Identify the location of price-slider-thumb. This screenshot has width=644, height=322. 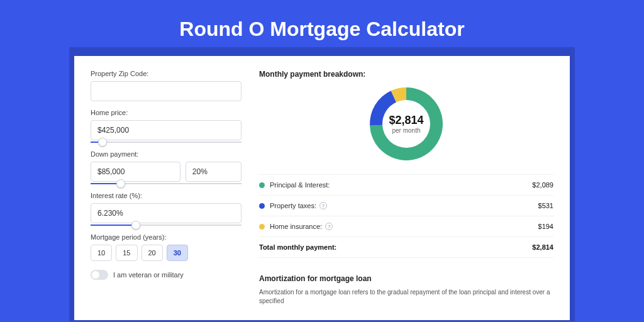
(103, 142).